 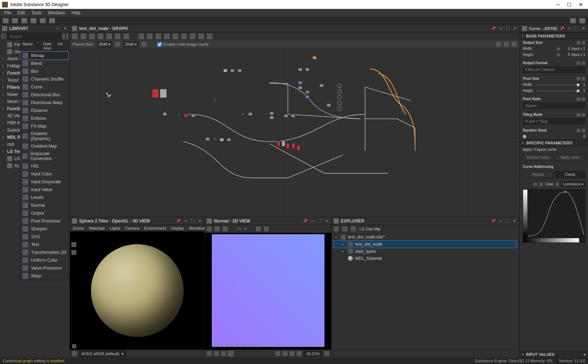 What do you see at coordinates (425, 258) in the screenshot?
I see `explorer-item: MDL_Material` at bounding box center [425, 258].